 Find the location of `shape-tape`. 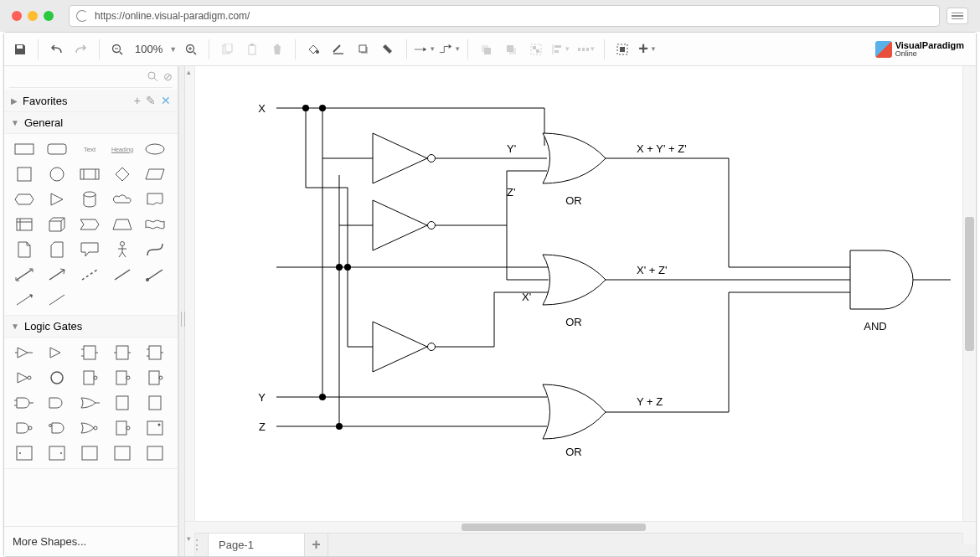

shape-tape is located at coordinates (155, 224).